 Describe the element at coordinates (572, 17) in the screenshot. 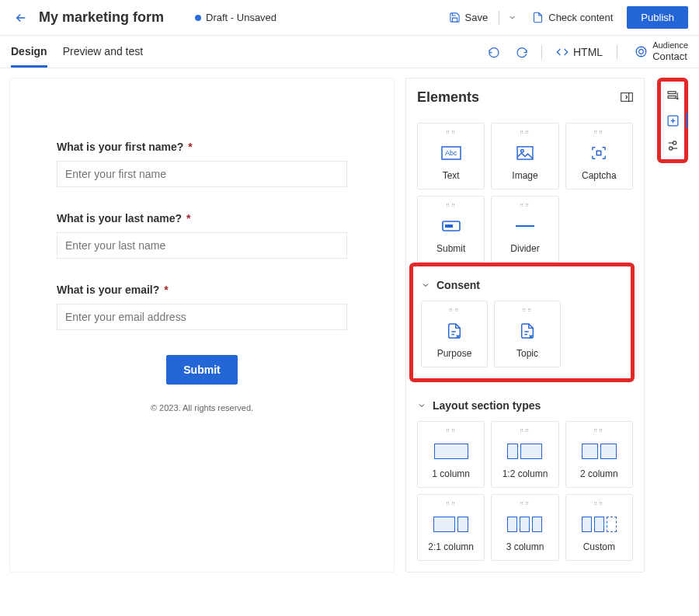

I see `check-content-button: Check content` at that location.